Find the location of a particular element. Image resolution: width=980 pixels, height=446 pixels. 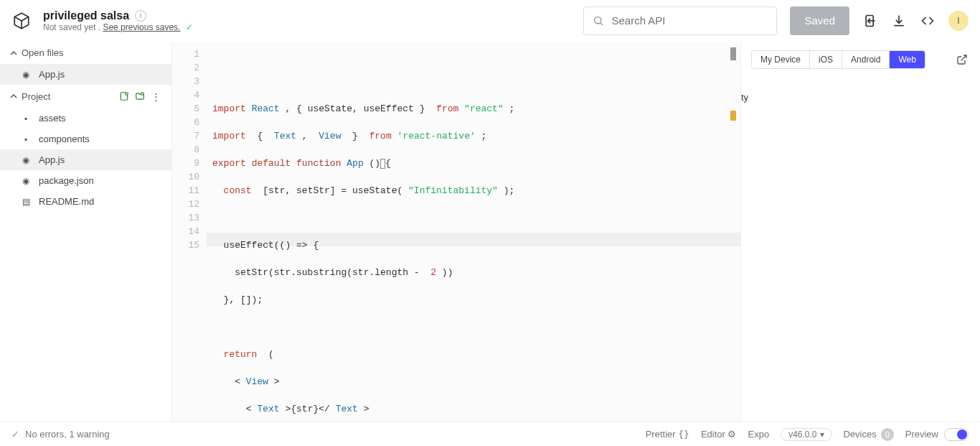

preview-output: ty is located at coordinates (745, 98).